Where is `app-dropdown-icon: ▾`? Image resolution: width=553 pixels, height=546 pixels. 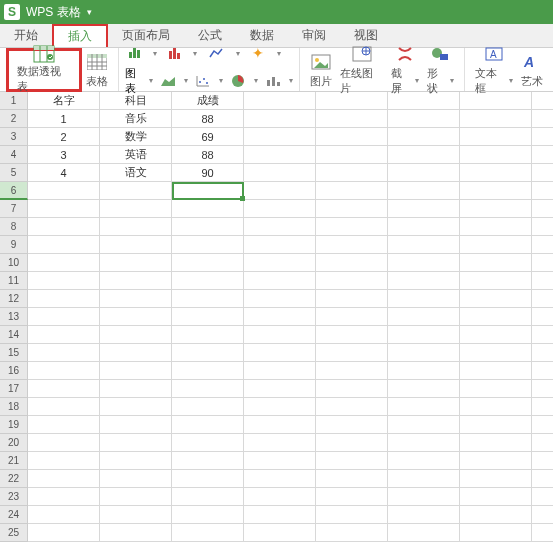
app-dropdown-icon: ▾ is located at coordinates (90, 12).